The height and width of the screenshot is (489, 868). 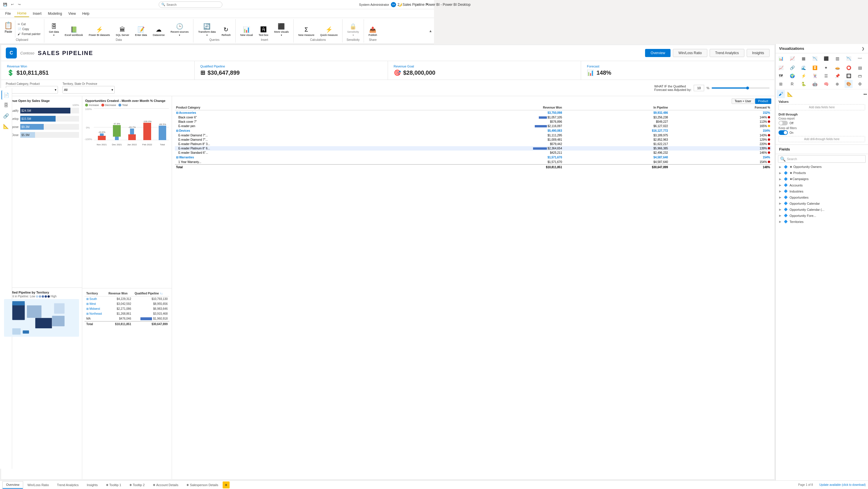 What do you see at coordinates (226, 35) in the screenshot?
I see `refresh-label: Refresh` at bounding box center [226, 35].